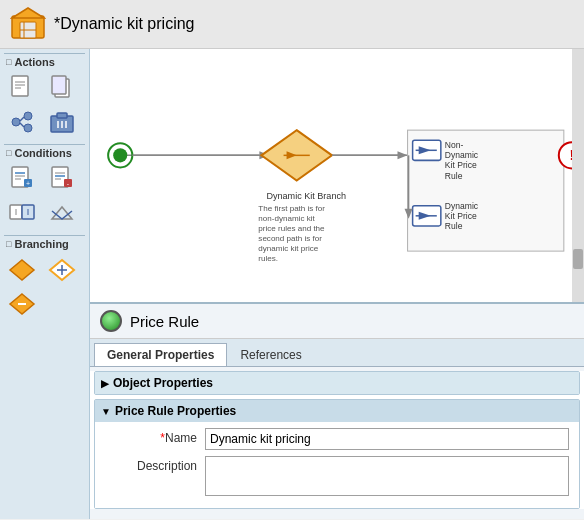 The width and height of the screenshot is (584, 520). What do you see at coordinates (176, 411) in the screenshot?
I see `price-rule-properties-label: Price Rule Properties` at bounding box center [176, 411].